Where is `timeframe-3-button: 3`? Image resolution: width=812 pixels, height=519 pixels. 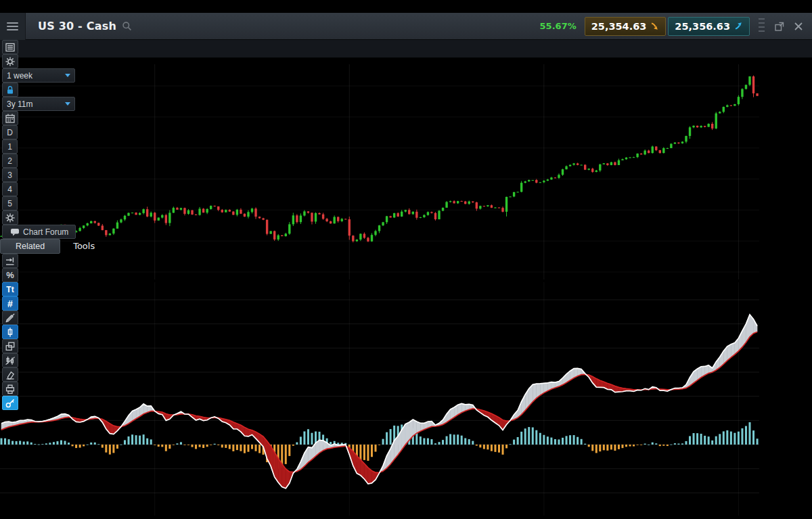
timeframe-3-button: 3 is located at coordinates (9, 175).